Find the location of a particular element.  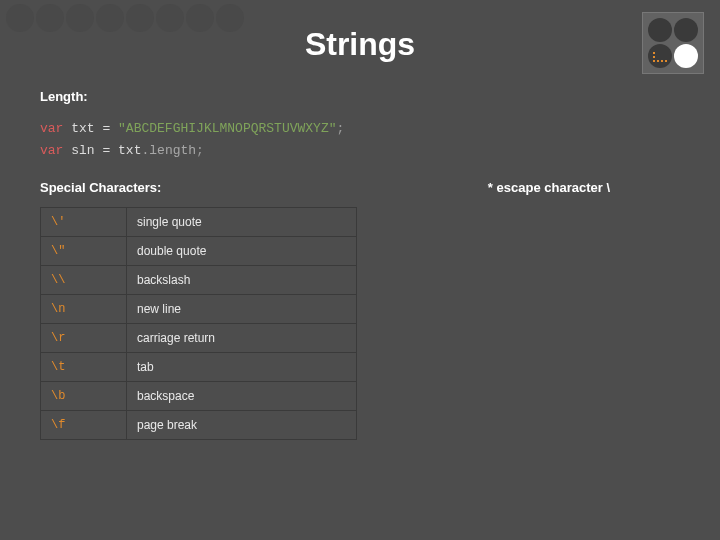

table-row: \fpage break is located at coordinates (199, 426).